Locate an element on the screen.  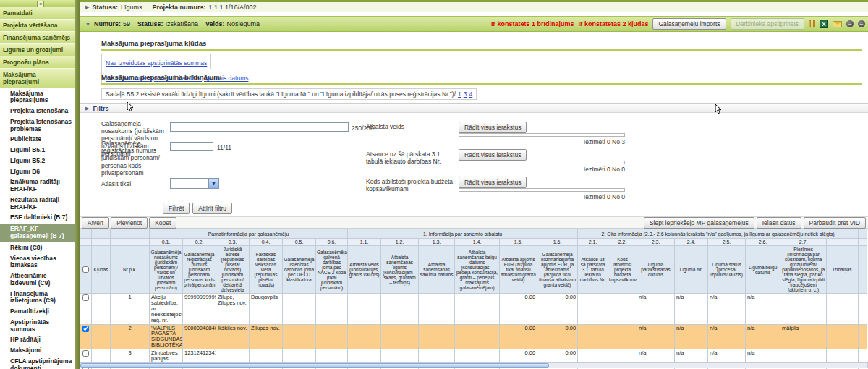
sidebar: « PamatdatiProjekta vērtēšanaFinansējuma… is located at coordinates (38, 184).